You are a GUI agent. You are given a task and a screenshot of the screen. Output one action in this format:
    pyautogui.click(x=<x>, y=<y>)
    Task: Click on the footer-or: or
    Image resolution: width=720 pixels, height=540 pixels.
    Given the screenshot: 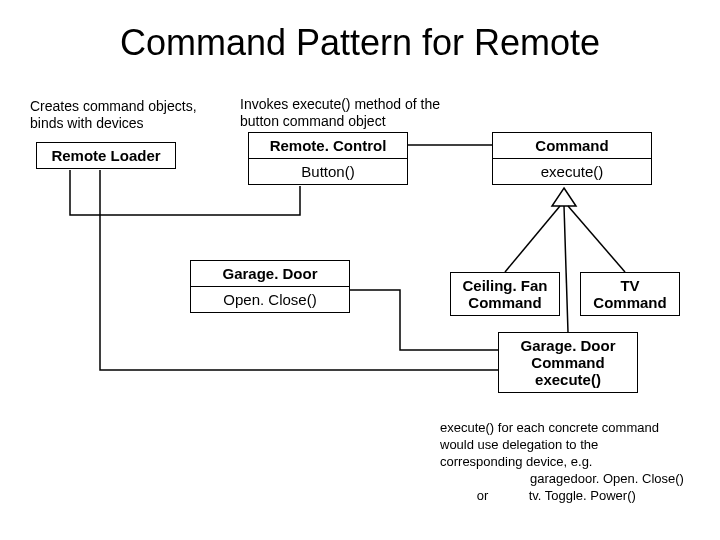 What is the action you would take?
    pyautogui.click(x=482, y=496)
    